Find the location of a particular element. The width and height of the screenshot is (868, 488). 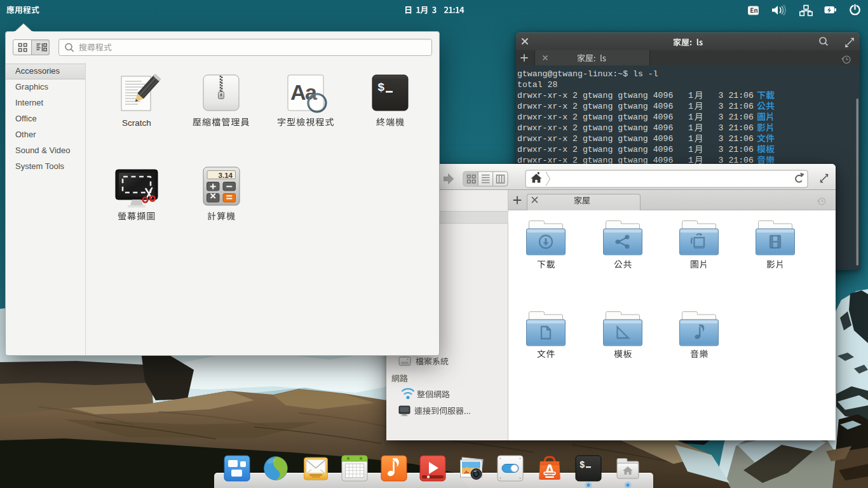

svg-text: 3.14 is located at coordinates (226, 175).